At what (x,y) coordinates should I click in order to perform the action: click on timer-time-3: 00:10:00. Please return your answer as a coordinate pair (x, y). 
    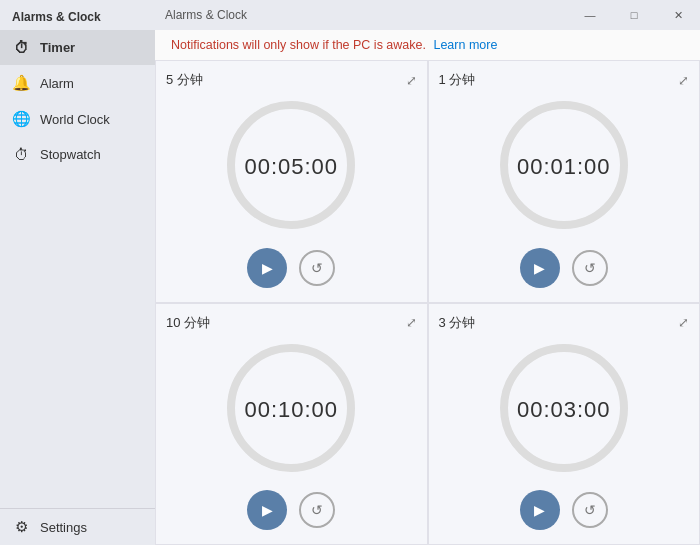
    Looking at the image, I should click on (291, 410).